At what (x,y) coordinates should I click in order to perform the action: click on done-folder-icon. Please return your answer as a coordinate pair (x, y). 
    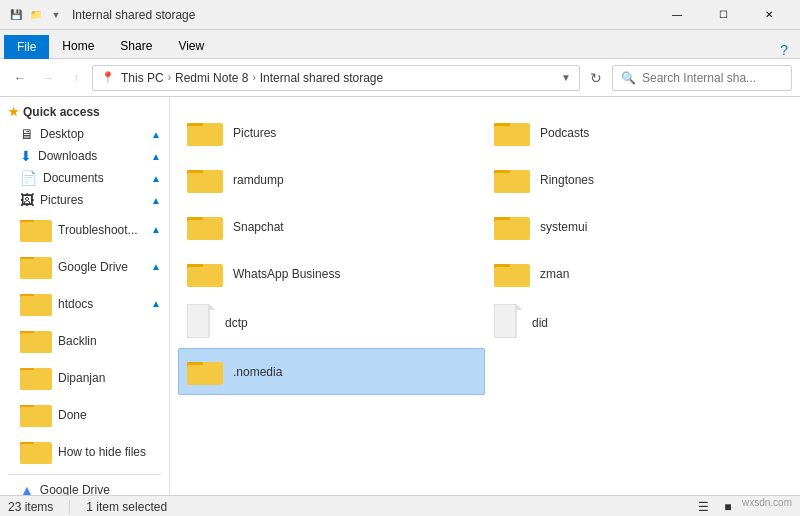
    Looking at the image, I should click on (36, 414).